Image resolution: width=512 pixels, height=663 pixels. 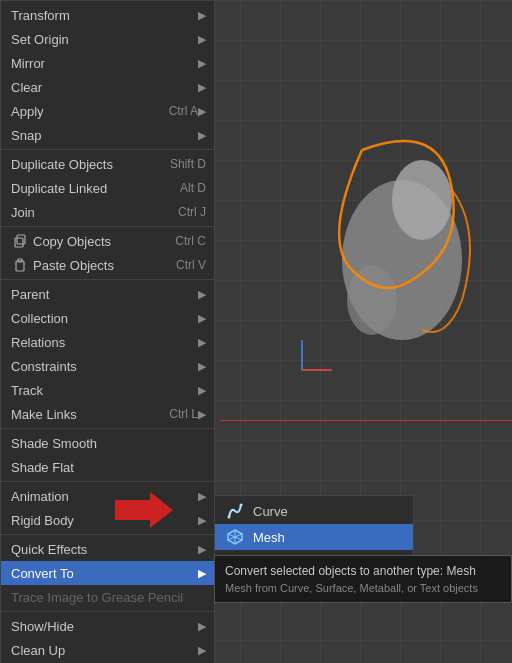 I want to click on menu-item-shade-flat: Shade Flat, so click(x=108, y=467).